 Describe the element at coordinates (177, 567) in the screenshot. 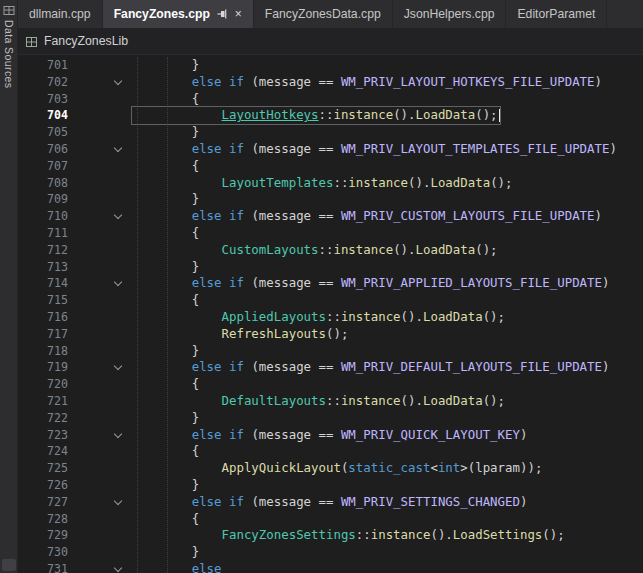

I see `code-text: else` at that location.